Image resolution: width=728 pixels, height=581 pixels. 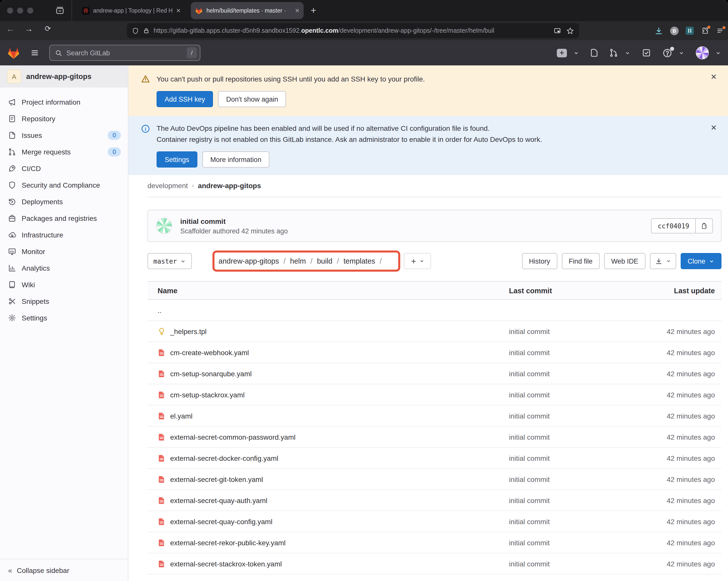 I want to click on file-name-link: external-secret-git-token.yaml, so click(x=217, y=479).